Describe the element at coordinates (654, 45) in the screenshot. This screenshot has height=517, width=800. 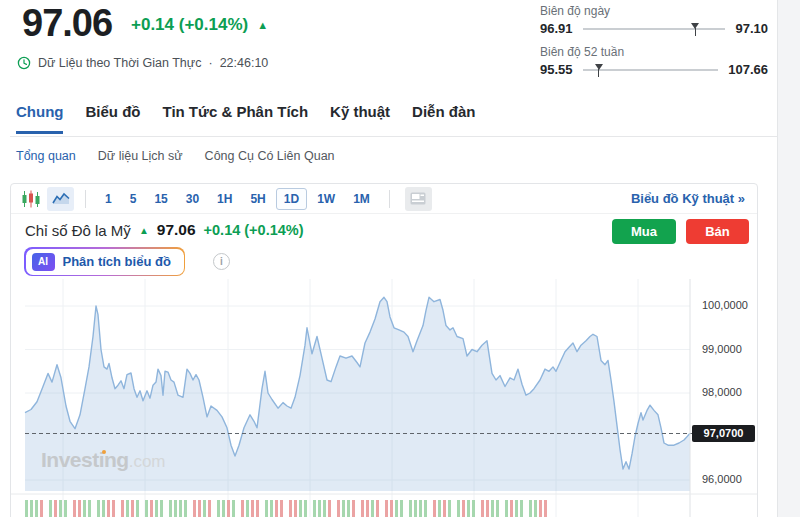
I see `range-indicators: Biên độ ngày96.9197.10Biên độ 52 tuần95.…` at that location.